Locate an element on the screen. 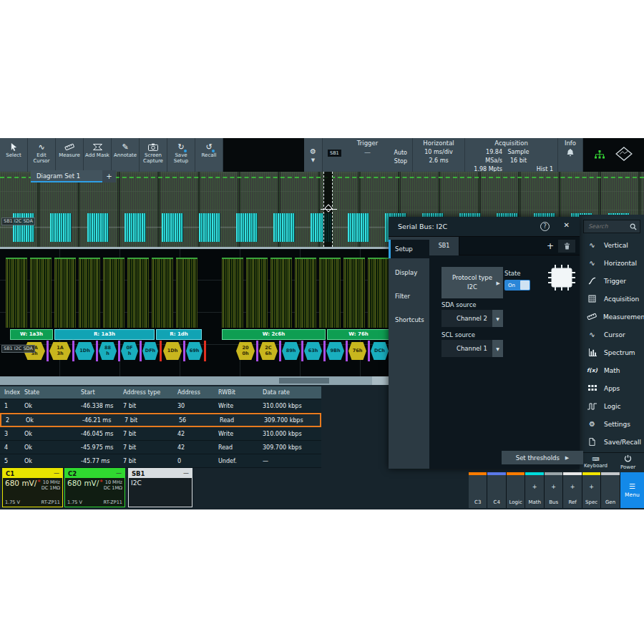  table-cell: -46.045 ms is located at coordinates (97, 434).